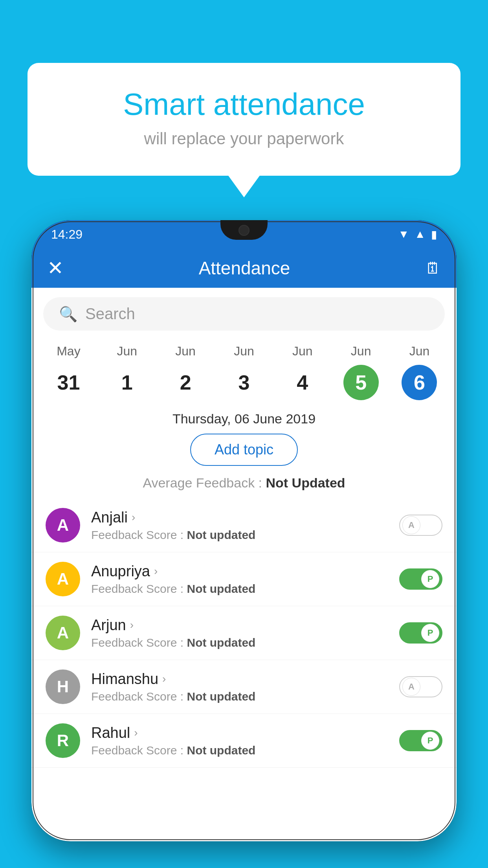 Image resolution: width=488 pixels, height=868 pixels. What do you see at coordinates (68, 383) in the screenshot?
I see `cal-day-number: 31` at bounding box center [68, 383].